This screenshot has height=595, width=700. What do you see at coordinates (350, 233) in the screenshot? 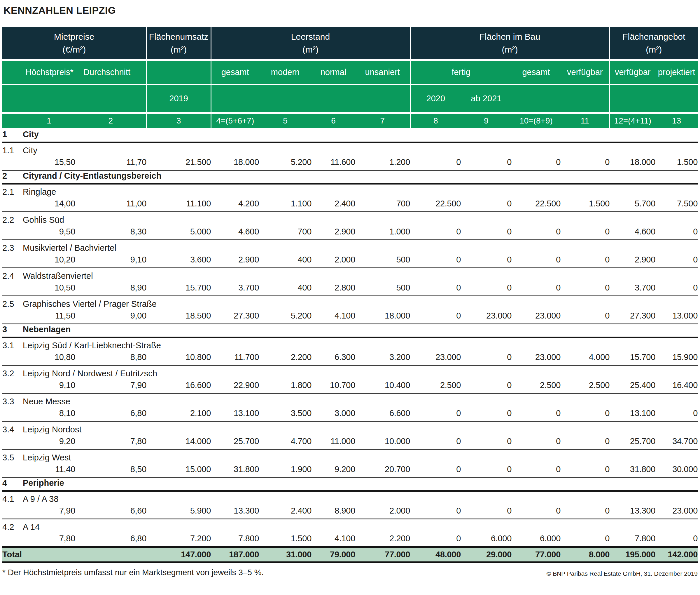
I see `submarket-value-row: 9,50 8,30 5.000 4.600 700 2.900 1.000 0 …` at bounding box center [350, 233].